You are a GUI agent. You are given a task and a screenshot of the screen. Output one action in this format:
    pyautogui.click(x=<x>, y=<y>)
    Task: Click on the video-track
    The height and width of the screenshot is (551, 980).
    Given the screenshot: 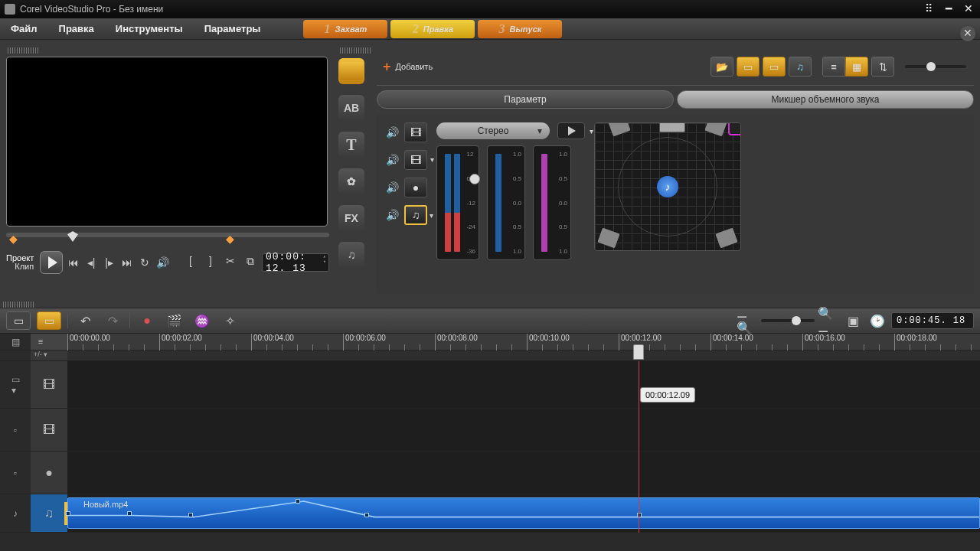 What is the action you would take?
    pyautogui.click(x=524, y=385)
    